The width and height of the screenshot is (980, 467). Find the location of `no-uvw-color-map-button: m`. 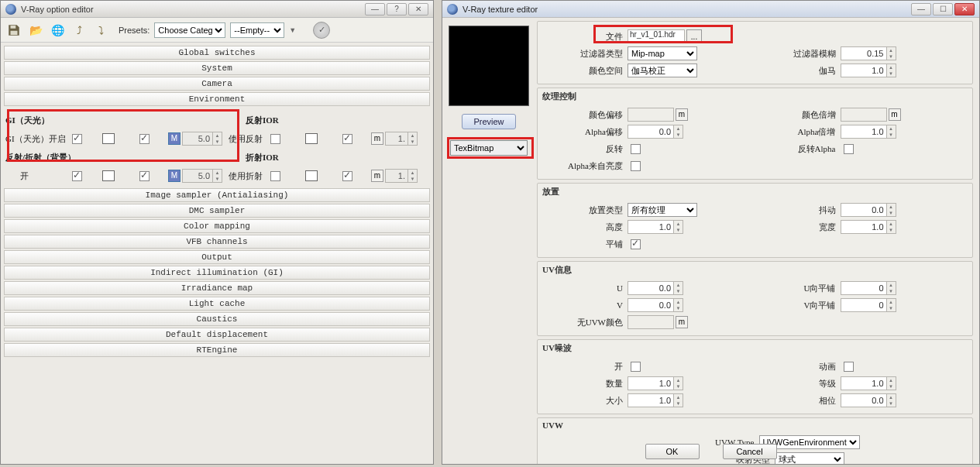

no-uvw-color-map-button: m is located at coordinates (682, 322).